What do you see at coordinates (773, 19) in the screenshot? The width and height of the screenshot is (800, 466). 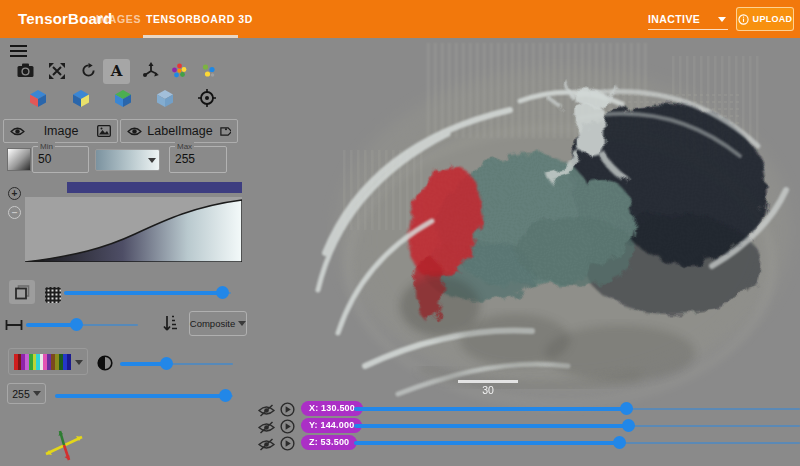 I see `upload-label: UPLOAD` at bounding box center [773, 19].